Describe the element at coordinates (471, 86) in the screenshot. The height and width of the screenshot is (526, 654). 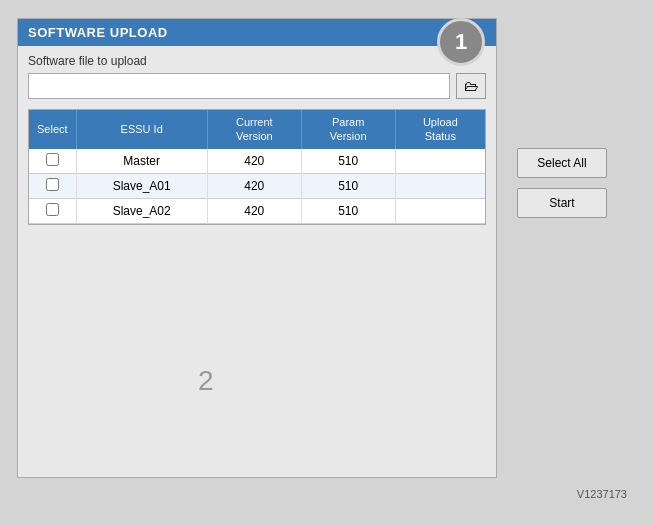
I see `browse-button: 🗁` at that location.